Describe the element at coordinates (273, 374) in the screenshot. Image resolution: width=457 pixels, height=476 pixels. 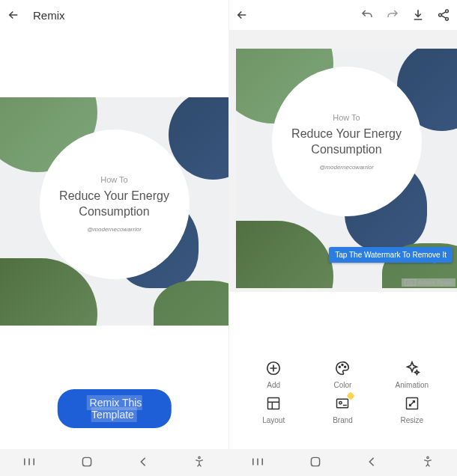
I see `add-tool: Add` at that location.